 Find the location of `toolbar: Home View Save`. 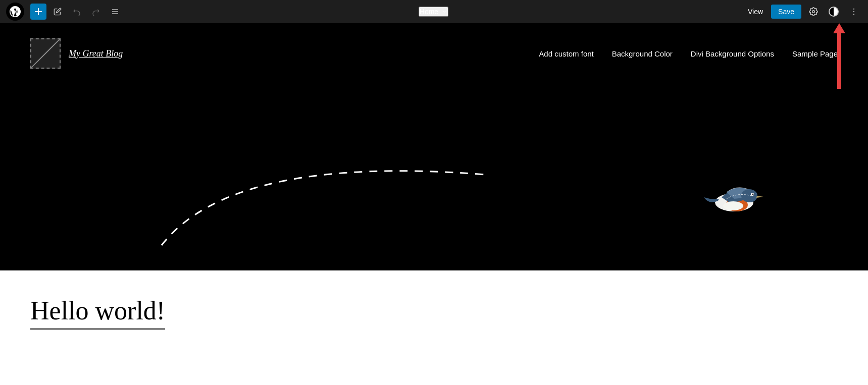

toolbar: Home View Save is located at coordinates (434, 12).